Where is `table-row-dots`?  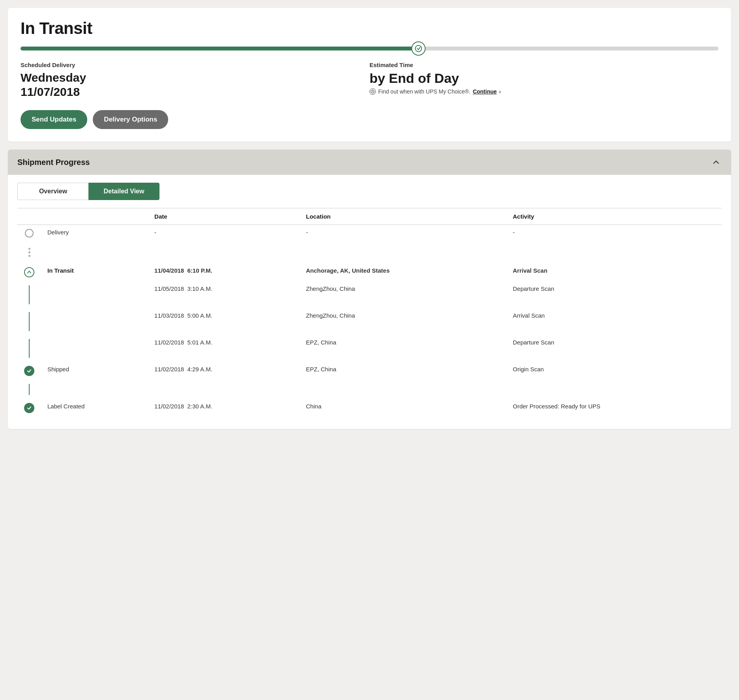
table-row-dots is located at coordinates (370, 253).